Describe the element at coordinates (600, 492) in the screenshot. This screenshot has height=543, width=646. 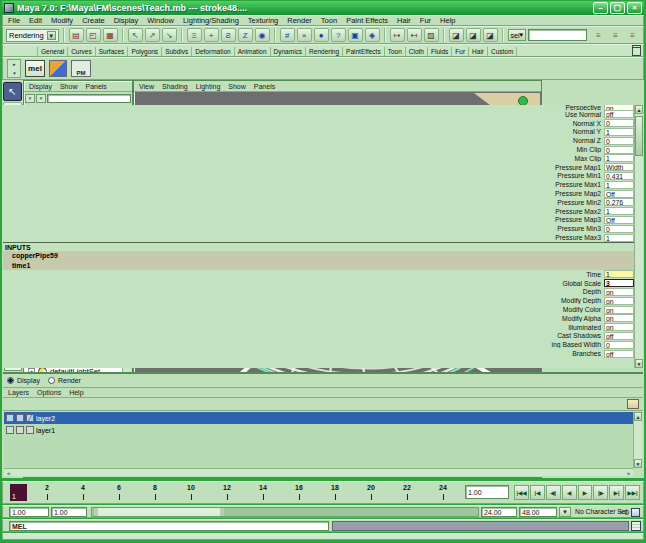
I see `step-forward-frame-button: |▶` at that location.